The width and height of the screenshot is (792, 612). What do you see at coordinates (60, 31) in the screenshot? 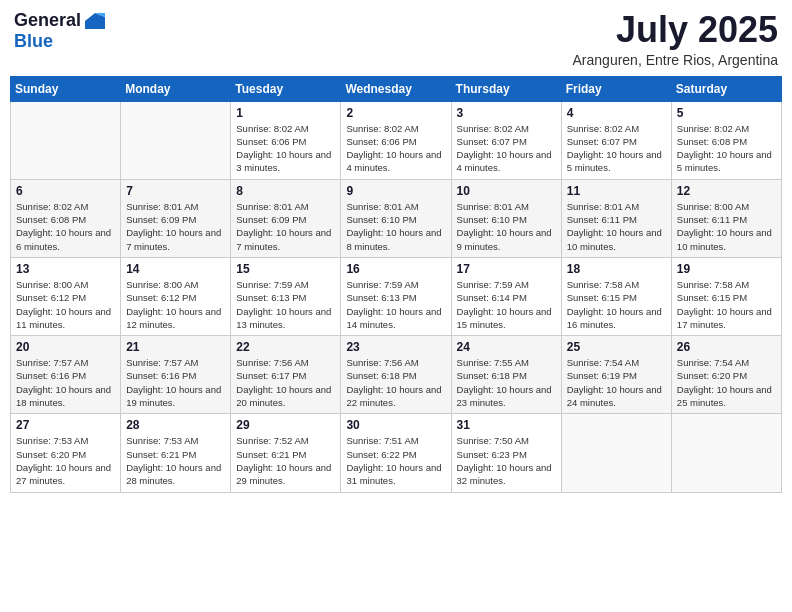
I see `logo: General Blue` at bounding box center [60, 31].